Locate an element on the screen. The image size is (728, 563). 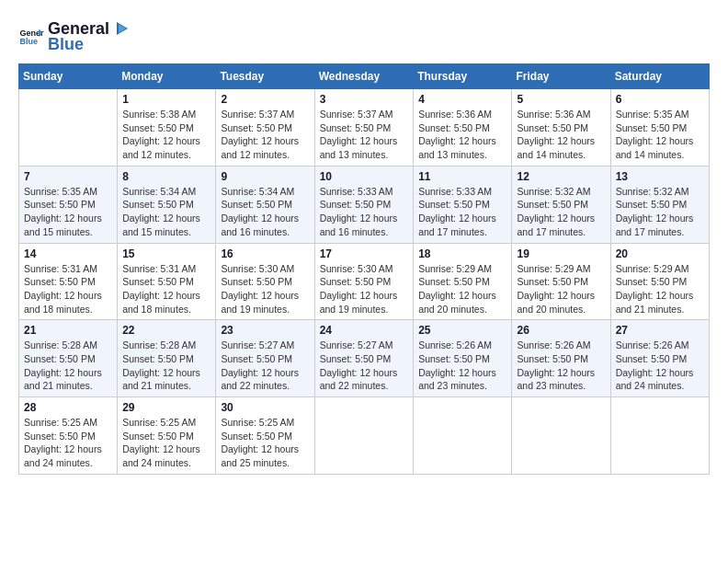
calendar-week-row: 7Sunrise: 5:35 AMSunset: 5:50 PMDaylight… is located at coordinates (364, 204).